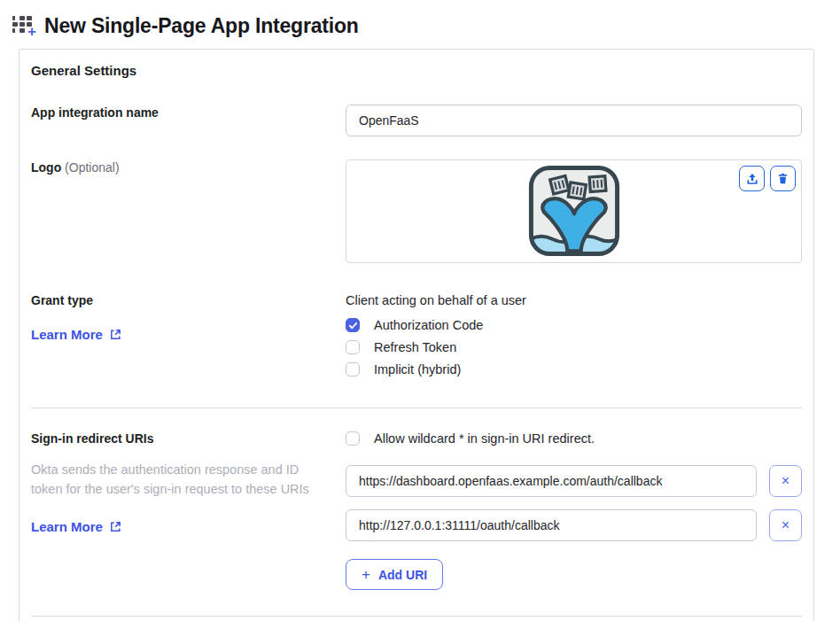 The width and height of the screenshot is (840, 621). I want to click on bottom-divider, so click(416, 617).